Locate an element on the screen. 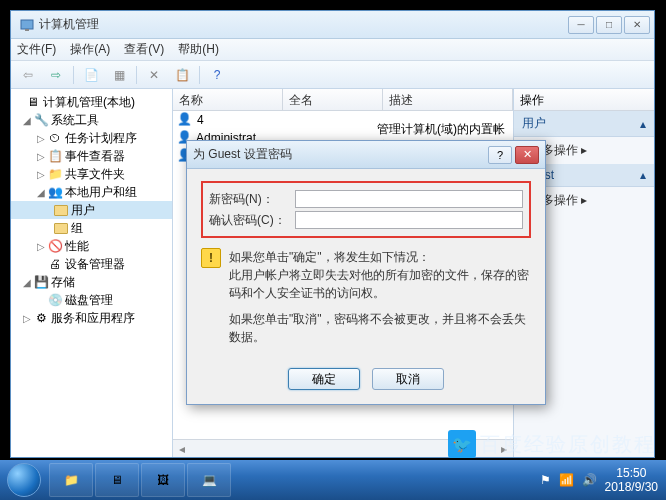 The image size is (666, 500). list-header: 名称 全名 描述 is located at coordinates (343, 100).